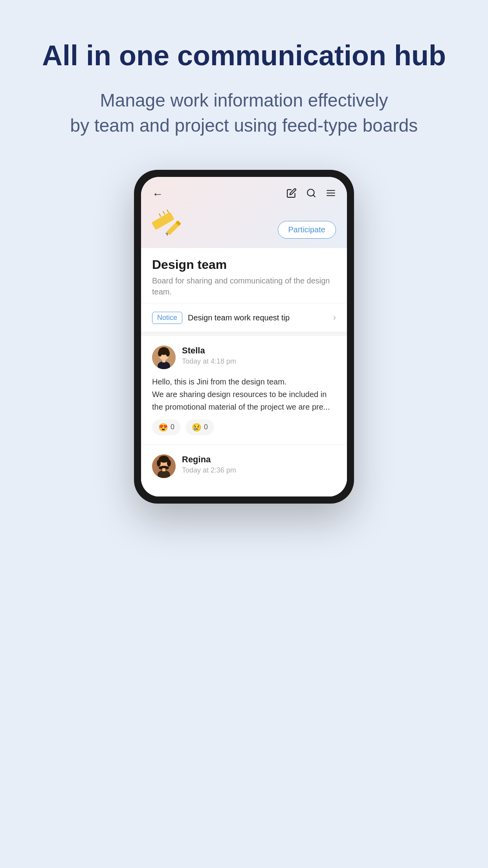  What do you see at coordinates (244, 212) in the screenshot?
I see `phone-header: ←` at bounding box center [244, 212].